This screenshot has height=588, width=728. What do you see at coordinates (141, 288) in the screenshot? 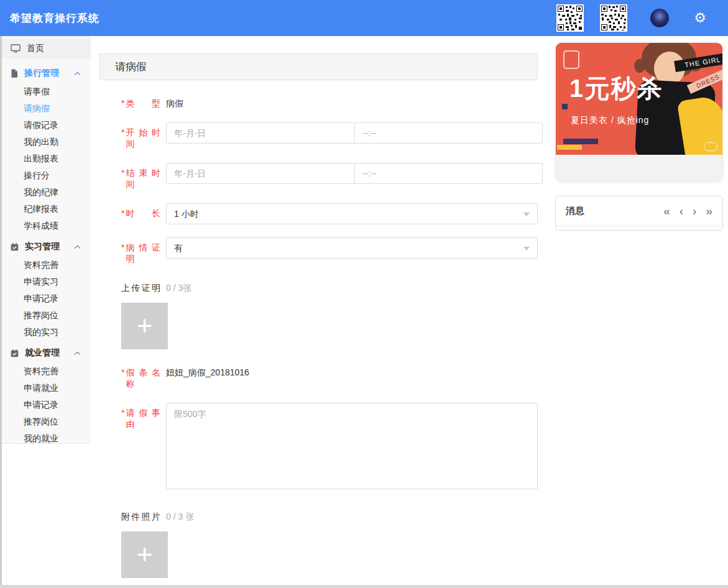
I see `upload-proof-label: 上传证明` at bounding box center [141, 288].